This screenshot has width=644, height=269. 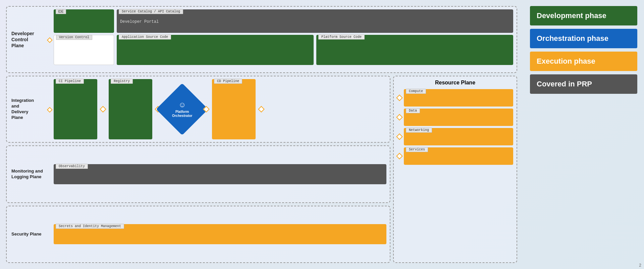 What do you see at coordinates (198, 234) in the screenshot?
I see `security-plane: Security Plane Secrets and Identity Mana…` at bounding box center [198, 234].